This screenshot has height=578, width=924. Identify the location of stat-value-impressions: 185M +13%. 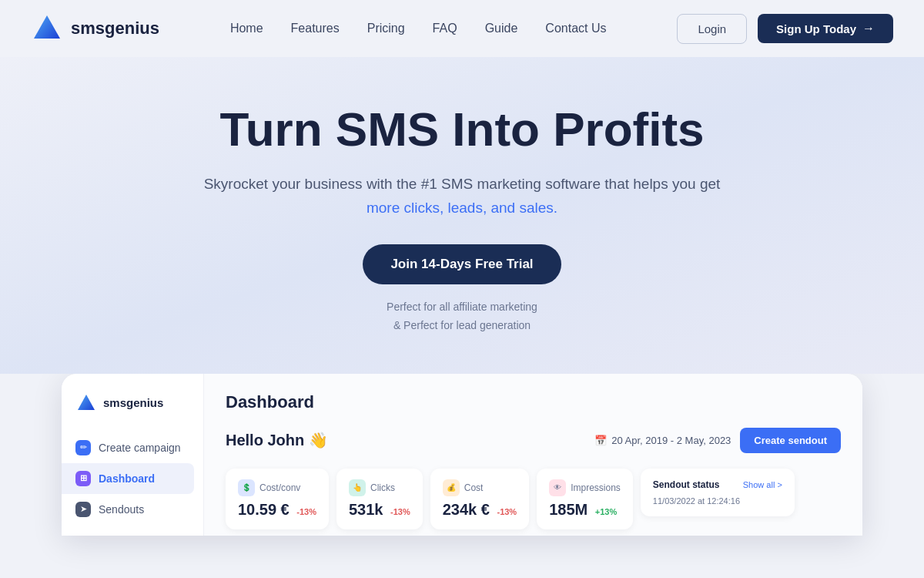
(585, 510).